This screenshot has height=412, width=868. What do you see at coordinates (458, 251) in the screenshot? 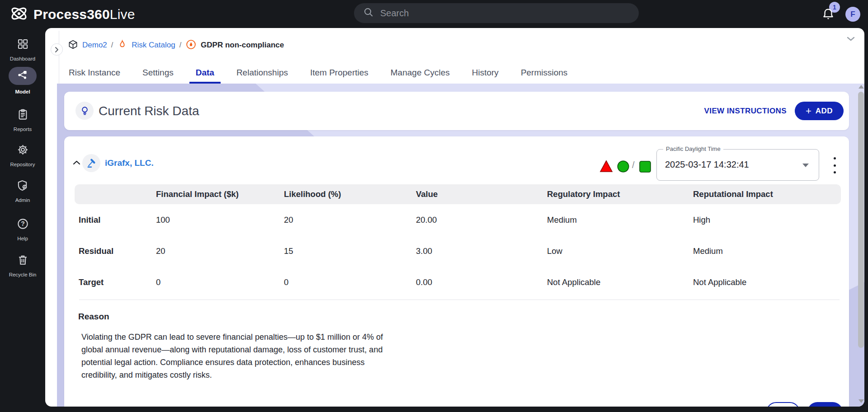
I see `table-row-residual: Residual 20 15 3.00 Low Medium` at bounding box center [458, 251].